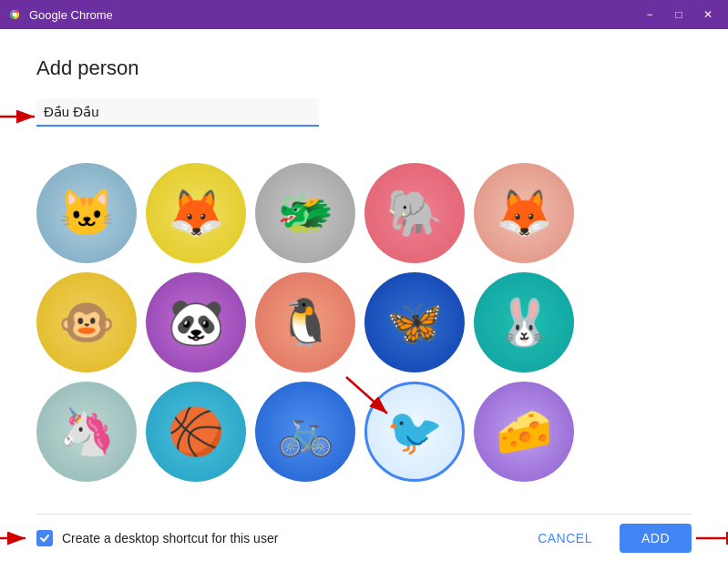 The height and width of the screenshot is (571, 728). I want to click on avatar-ball: 🏀, so click(196, 432).